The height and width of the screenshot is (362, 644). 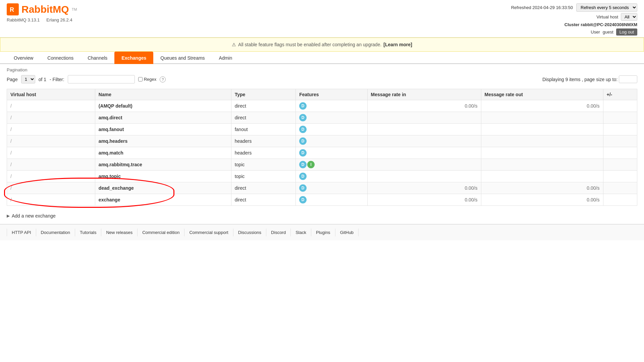 What do you see at coordinates (45, 9) in the screenshot?
I see `logo-text: RabbitMQ` at bounding box center [45, 9].